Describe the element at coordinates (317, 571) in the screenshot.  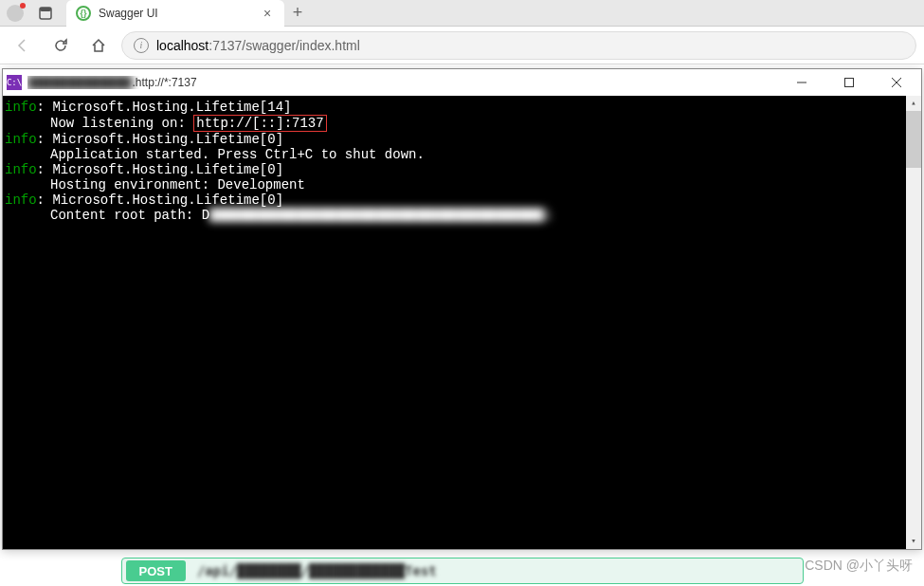
I see `endpoint-path: /api/████████/████████████Test` at that location.